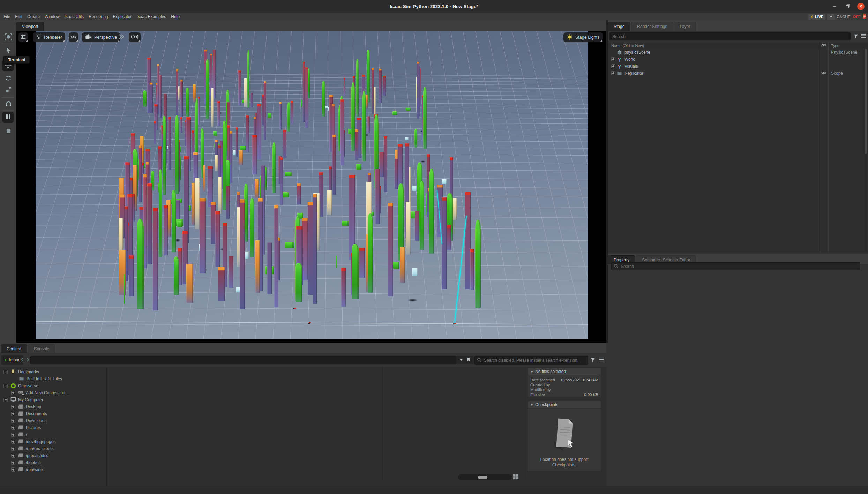  Describe the element at coordinates (53, 393) in the screenshot. I see `tree-item-add-new-connection: Add New Connection ...` at that location.